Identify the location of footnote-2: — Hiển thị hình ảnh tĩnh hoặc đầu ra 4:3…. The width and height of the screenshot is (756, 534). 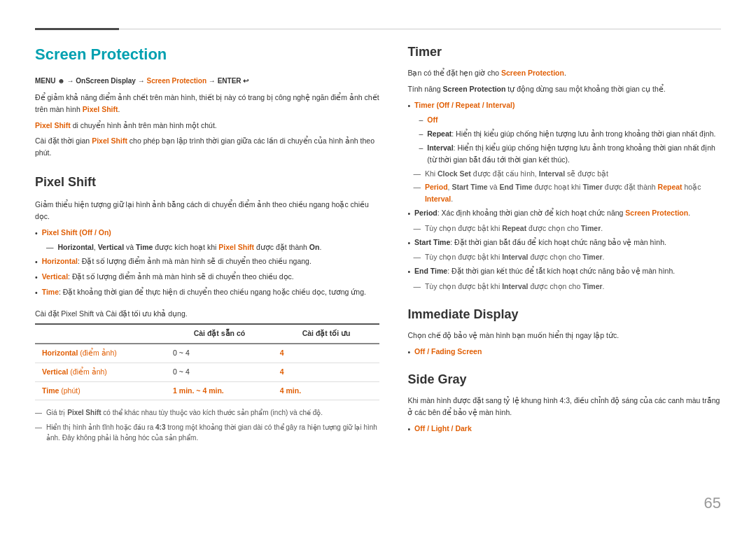
(207, 433).